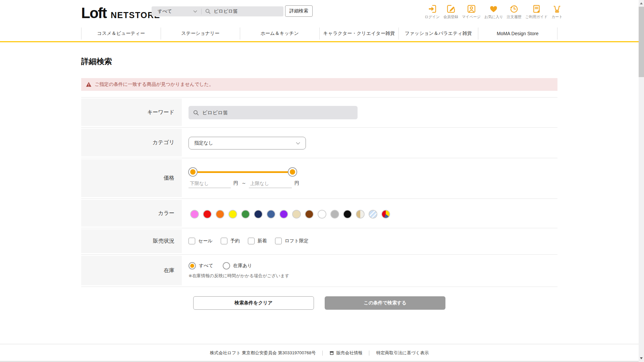 Image resolution: width=644 pixels, height=362 pixels. What do you see at coordinates (297, 183) in the screenshot?
I see `price-unit-max: 円` at bounding box center [297, 183].